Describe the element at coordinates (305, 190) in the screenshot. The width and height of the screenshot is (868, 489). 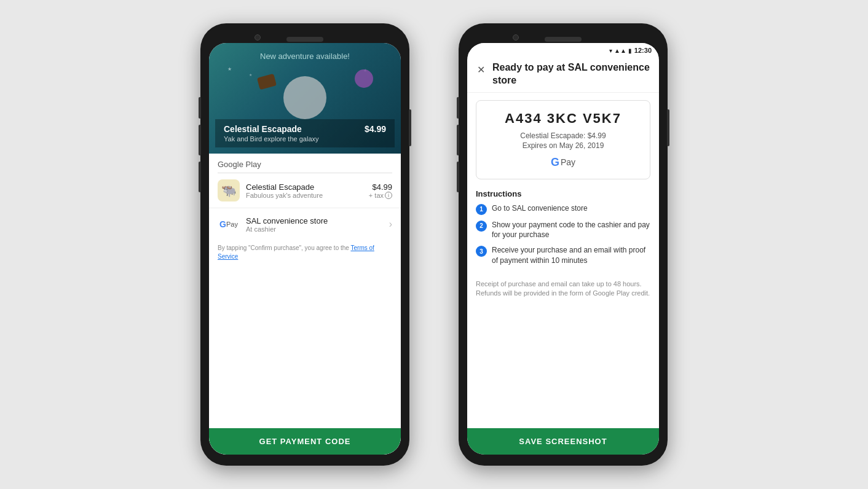
I see `purchase-item-row: 🐃 Celestial Escapade Fabulous yak's adve…` at that location.